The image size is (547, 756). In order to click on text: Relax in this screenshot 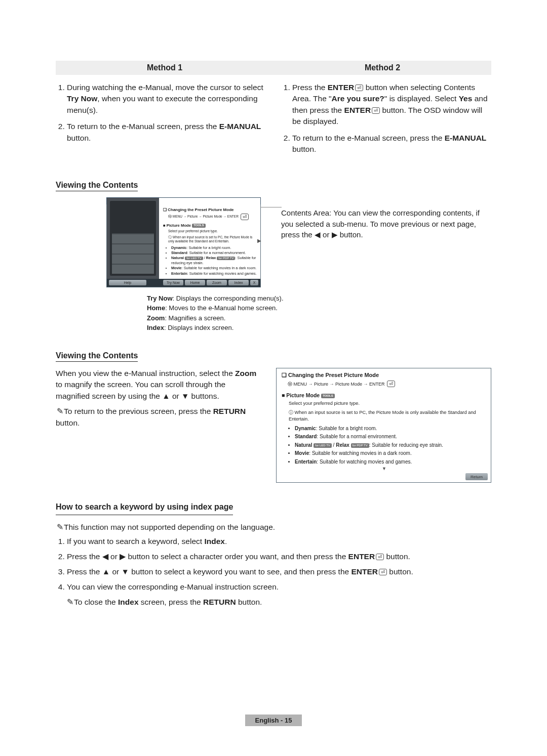, I will do `click(342, 445)`.